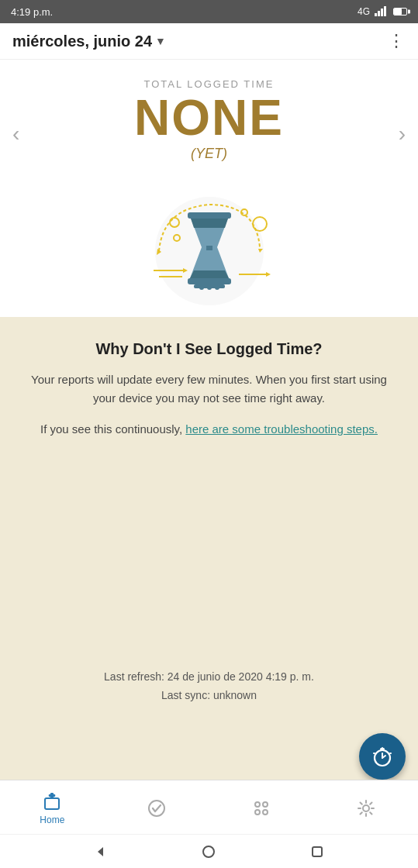  I want to click on previous-arrow: ‹, so click(16, 134).